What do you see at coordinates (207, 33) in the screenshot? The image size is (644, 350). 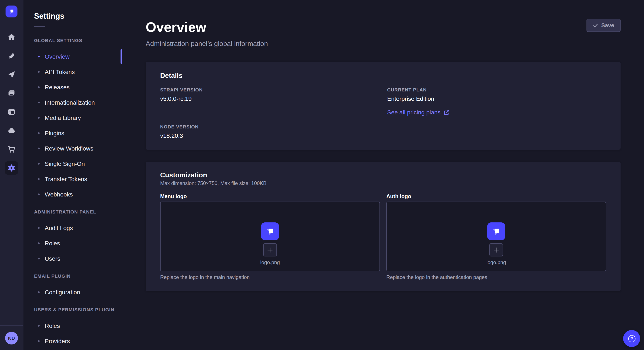 I see `page-header-text: Overview Administration panel’s global i…` at bounding box center [207, 33].